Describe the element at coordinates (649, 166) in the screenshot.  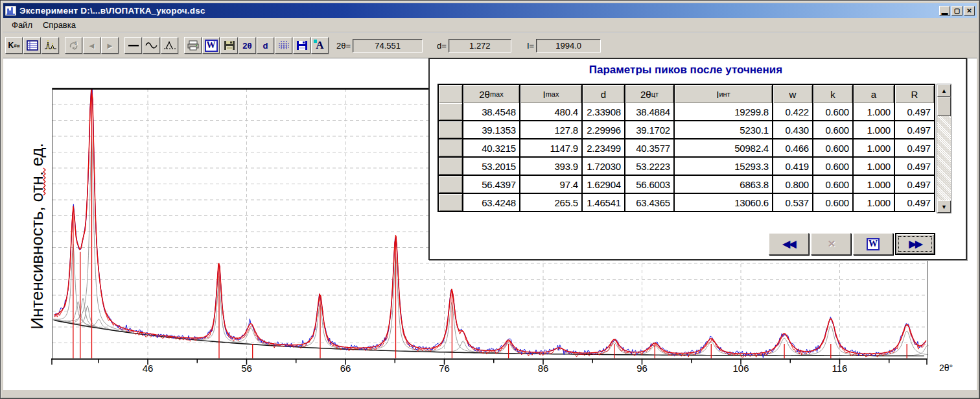
I see `cell-2theta-ct: 53.2223` at that location.